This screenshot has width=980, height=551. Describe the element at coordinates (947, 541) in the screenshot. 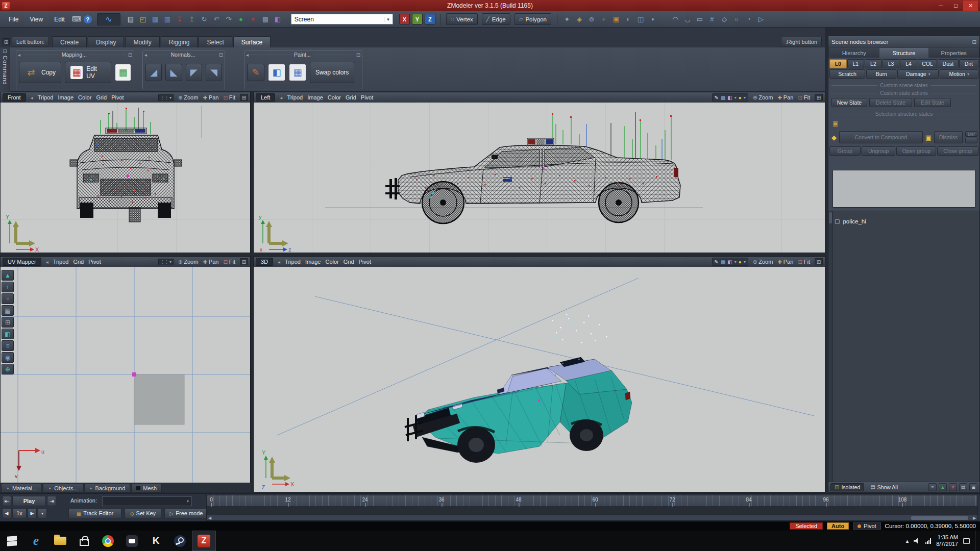

I see `tray-clock: 1:35 AM 8/7/2017` at that location.